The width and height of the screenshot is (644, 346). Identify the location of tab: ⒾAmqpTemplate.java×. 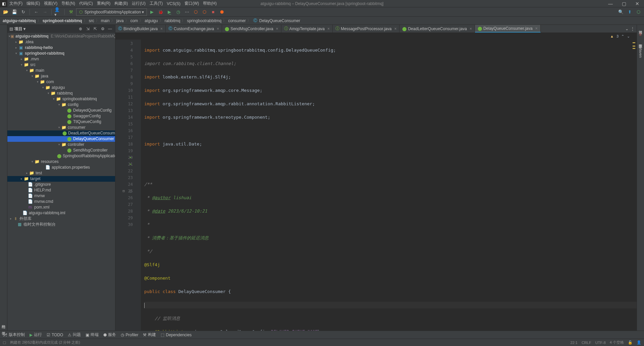
(307, 29).